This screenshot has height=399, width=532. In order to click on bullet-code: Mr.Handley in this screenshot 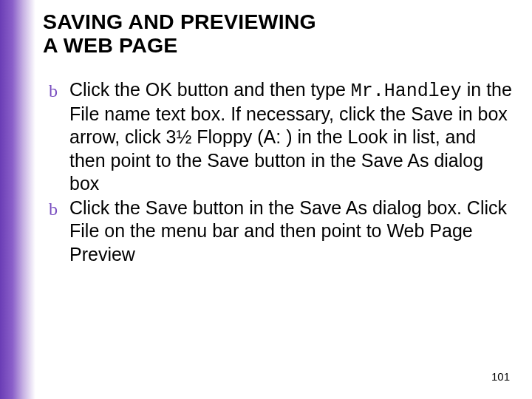, I will do `click(406, 92)`.